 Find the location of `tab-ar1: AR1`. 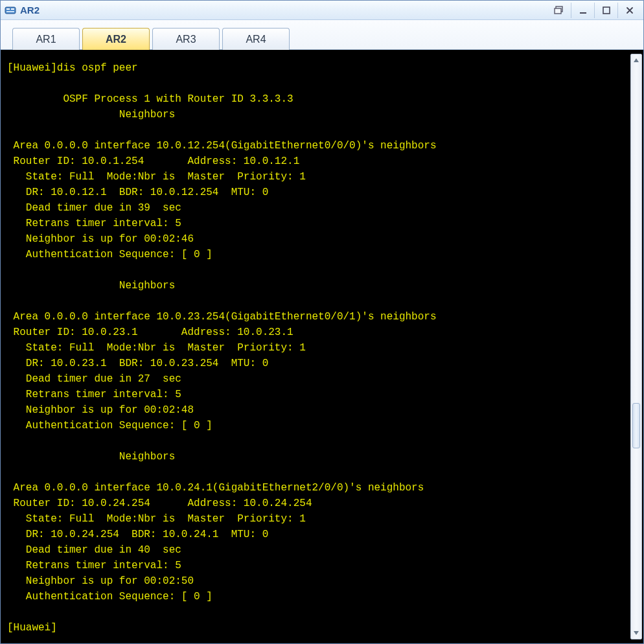

tab-ar1: AR1 is located at coordinates (46, 39).